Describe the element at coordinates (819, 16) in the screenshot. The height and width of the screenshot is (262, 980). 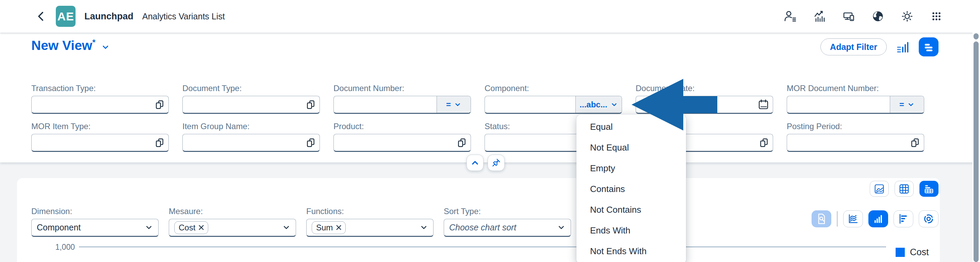
I see `analytics-trend-icon` at that location.